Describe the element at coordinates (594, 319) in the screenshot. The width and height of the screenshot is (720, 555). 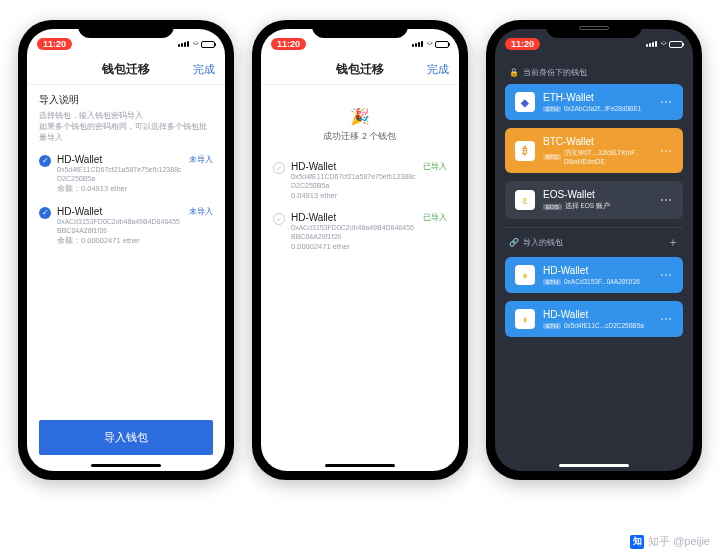
I see `wallet-card-imported: ♦ HD-Wallet ETH0x5d4fE11C...cD2C250B5a ⋯` at that location.